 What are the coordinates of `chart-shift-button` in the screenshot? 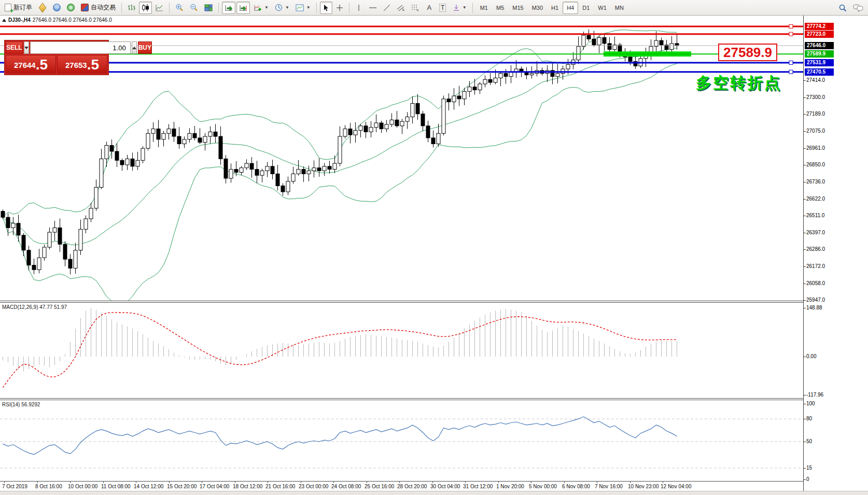 It's located at (243, 8).